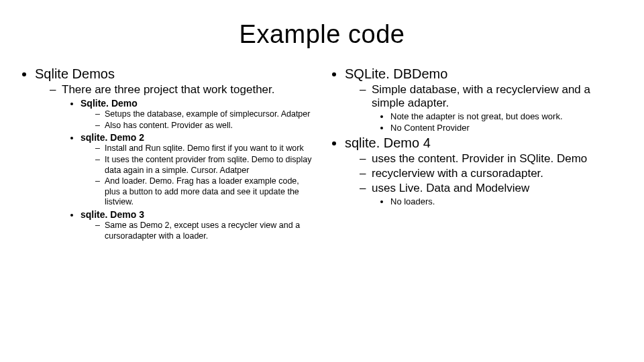 This screenshot has width=644, height=362. I want to click on left-item-0-detail-1: Also has content. Provider as well., so click(205, 126).